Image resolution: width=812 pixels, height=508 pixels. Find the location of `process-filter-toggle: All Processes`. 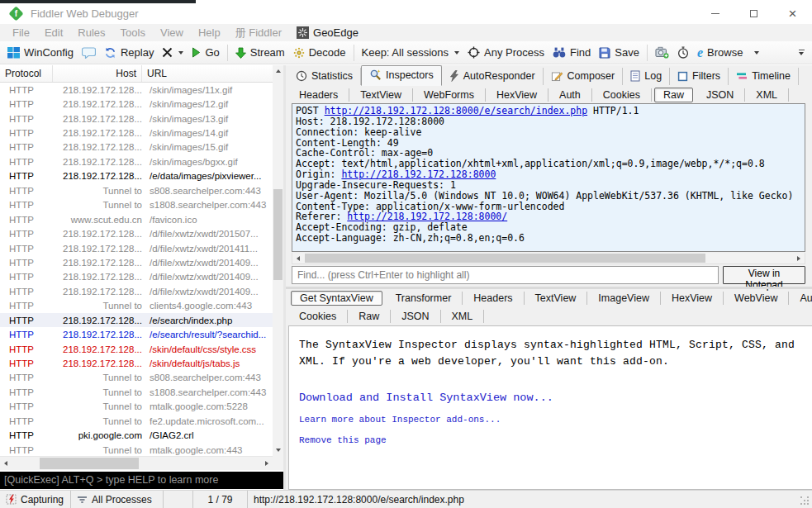

process-filter-toggle: All Processes is located at coordinates (117, 499).